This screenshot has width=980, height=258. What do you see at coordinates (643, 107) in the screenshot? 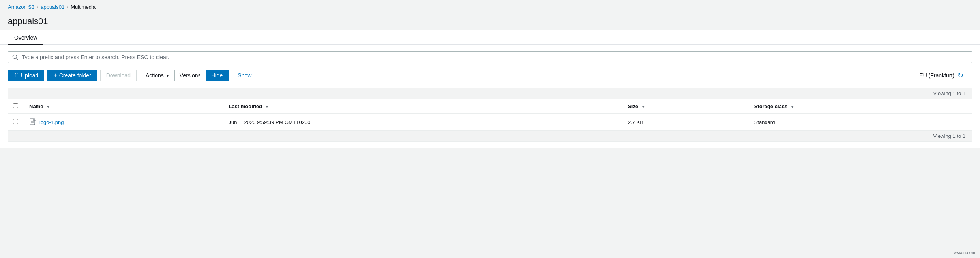
I see `size-sort-icon: ▼` at bounding box center [643, 107].